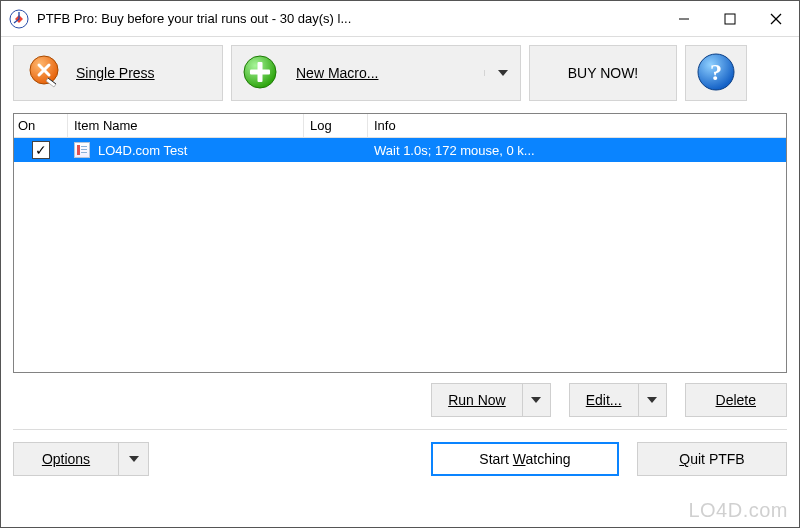 Image resolution: width=800 pixels, height=528 pixels. Describe the element at coordinates (337, 73) in the screenshot. I see `new-macro-label: New Macro...` at that location.